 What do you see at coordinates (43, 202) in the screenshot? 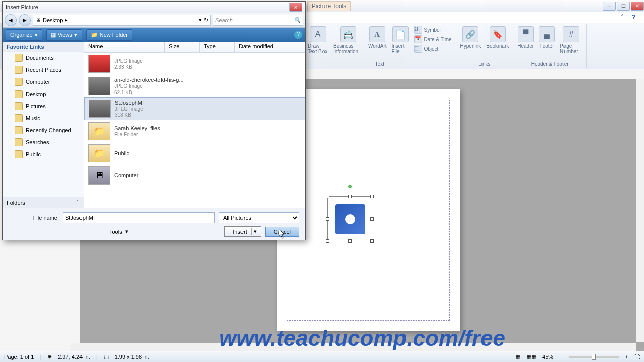
I see `folders-expander: Folders˄` at bounding box center [43, 202].